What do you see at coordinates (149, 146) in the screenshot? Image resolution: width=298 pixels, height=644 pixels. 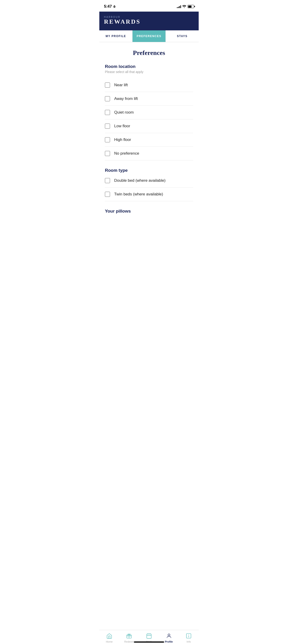 I see `main-content: Preferences Room location Please select …` at bounding box center [149, 146].